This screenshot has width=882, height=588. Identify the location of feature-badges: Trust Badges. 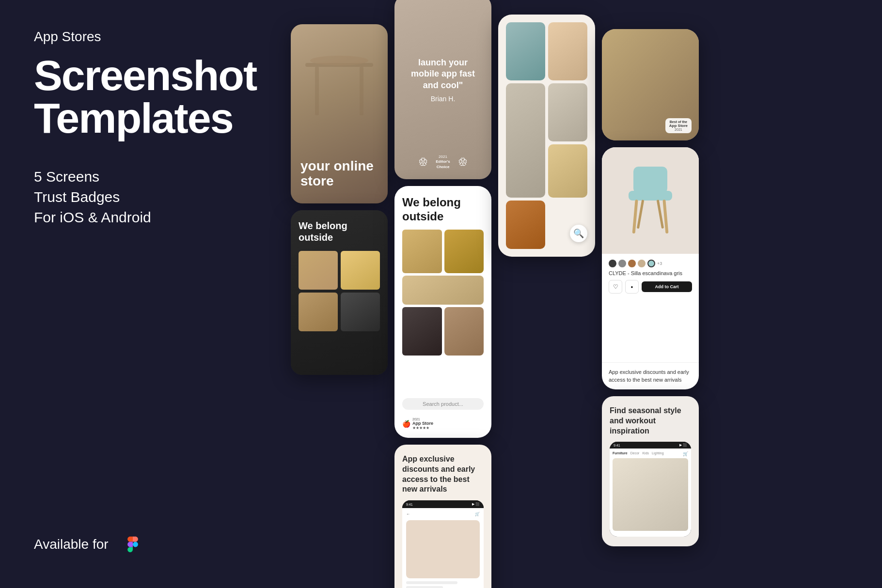
(143, 197).